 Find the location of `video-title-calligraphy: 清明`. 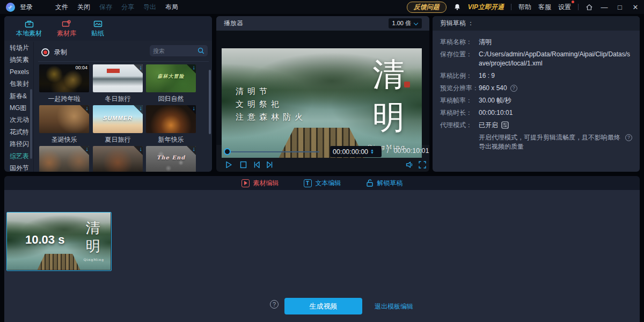

video-title-calligraphy: 清明 is located at coordinates (389, 96).